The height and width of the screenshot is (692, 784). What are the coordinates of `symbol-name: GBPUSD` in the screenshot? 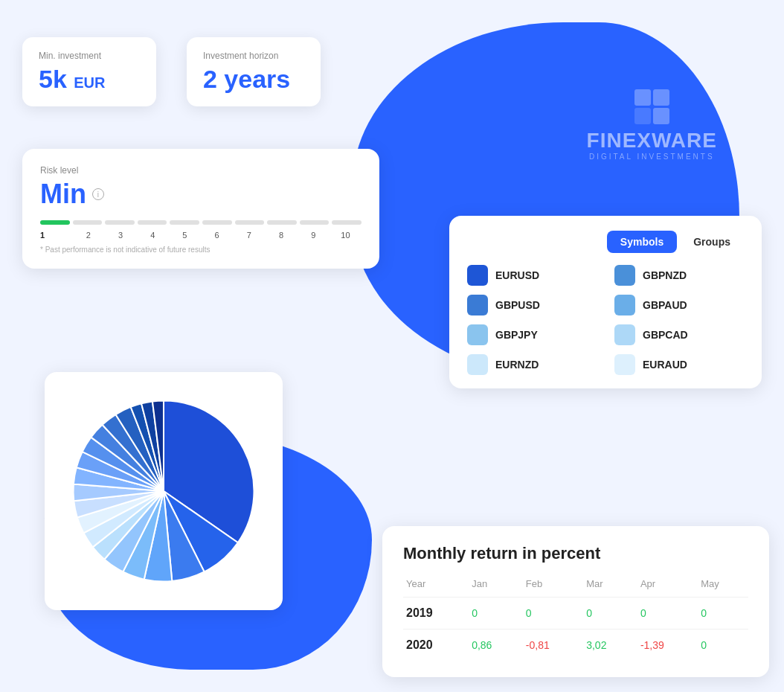 It's located at (518, 305).